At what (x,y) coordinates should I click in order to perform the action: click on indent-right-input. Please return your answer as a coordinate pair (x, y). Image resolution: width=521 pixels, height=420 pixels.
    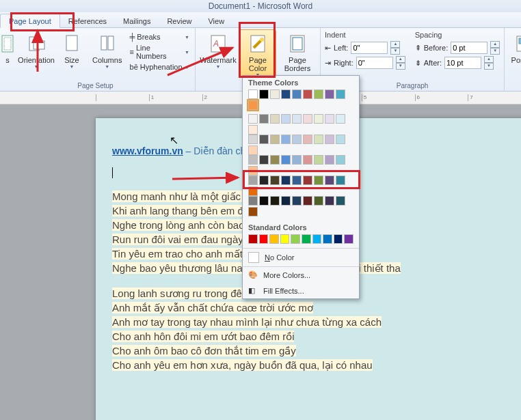
    Looking at the image, I should click on (375, 63).